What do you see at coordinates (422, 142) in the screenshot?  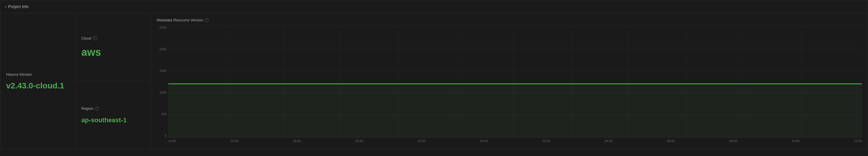 I see `x-22: 22:00` at bounding box center [422, 142].